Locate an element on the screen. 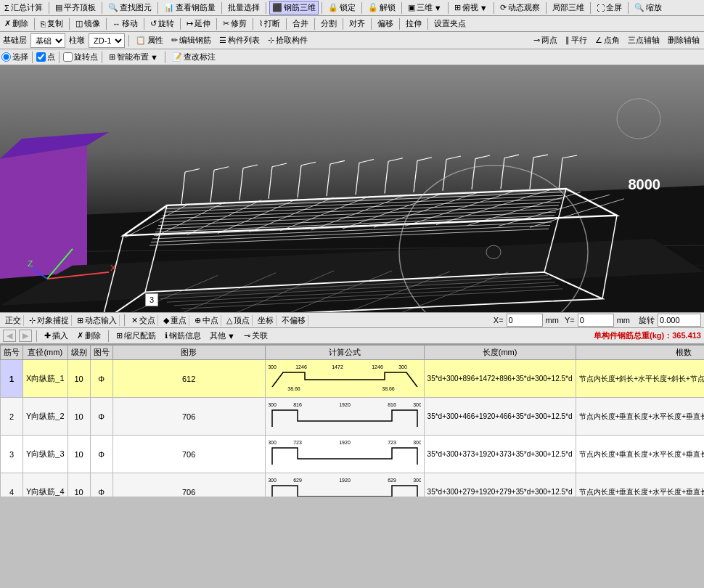 The width and height of the screenshot is (704, 588). rotate-input is located at coordinates (679, 320).